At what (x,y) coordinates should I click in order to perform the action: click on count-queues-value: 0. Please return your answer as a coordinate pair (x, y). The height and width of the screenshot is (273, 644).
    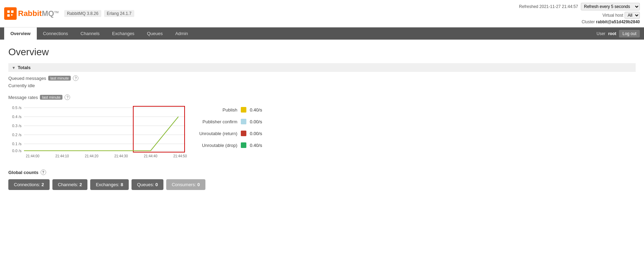
    Looking at the image, I should click on (157, 185).